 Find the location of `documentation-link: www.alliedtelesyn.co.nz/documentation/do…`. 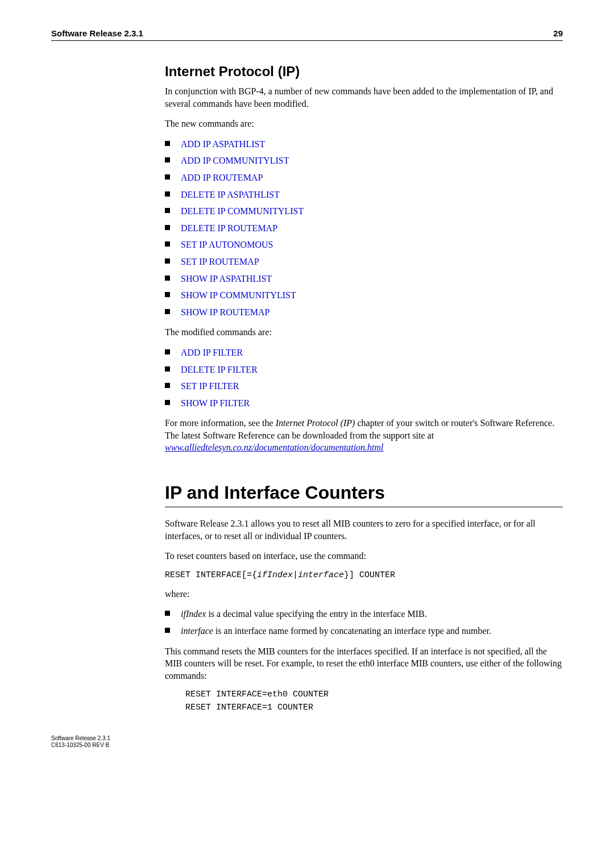

documentation-link: www.alliedtelesyn.co.nz/documentation/do… is located at coordinates (274, 448).